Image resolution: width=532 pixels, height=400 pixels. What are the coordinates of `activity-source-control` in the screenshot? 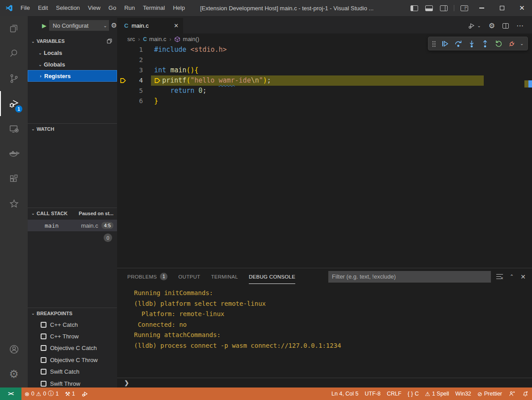 It's located at (14, 79).